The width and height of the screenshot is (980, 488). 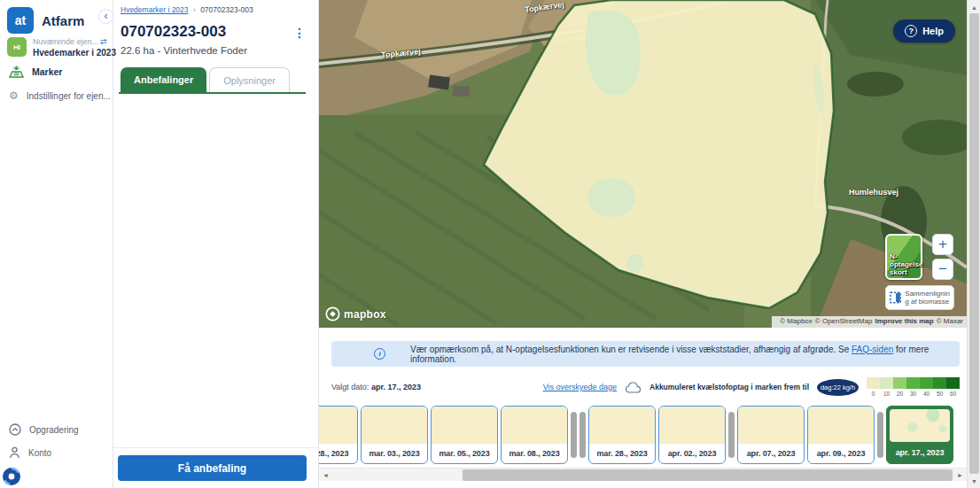 What do you see at coordinates (46, 20) in the screenshot?
I see `app-logo-row: at Atfarm` at bounding box center [46, 20].